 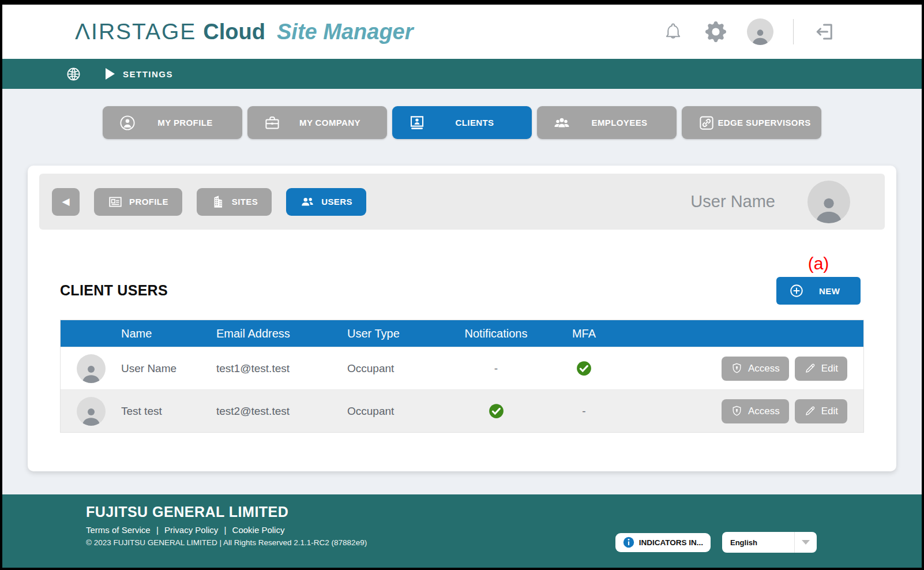 What do you see at coordinates (74, 74) in the screenshot?
I see `globe-icon` at bounding box center [74, 74].